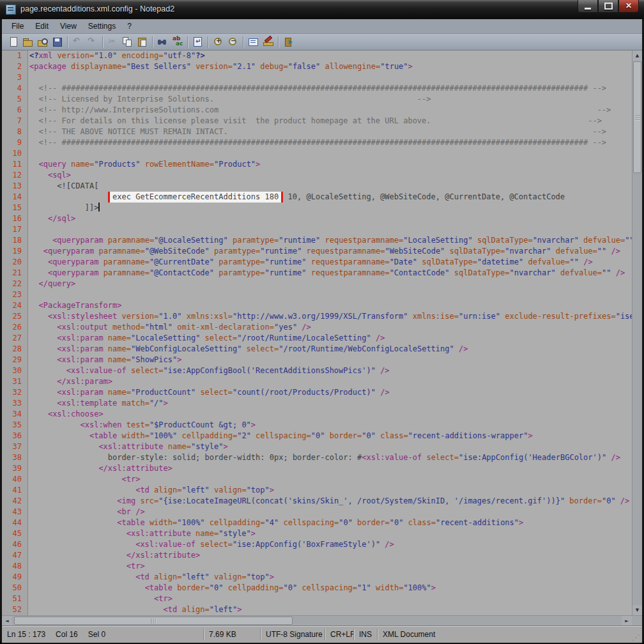  What do you see at coordinates (28, 42) in the screenshot?
I see `open-file-button` at bounding box center [28, 42].